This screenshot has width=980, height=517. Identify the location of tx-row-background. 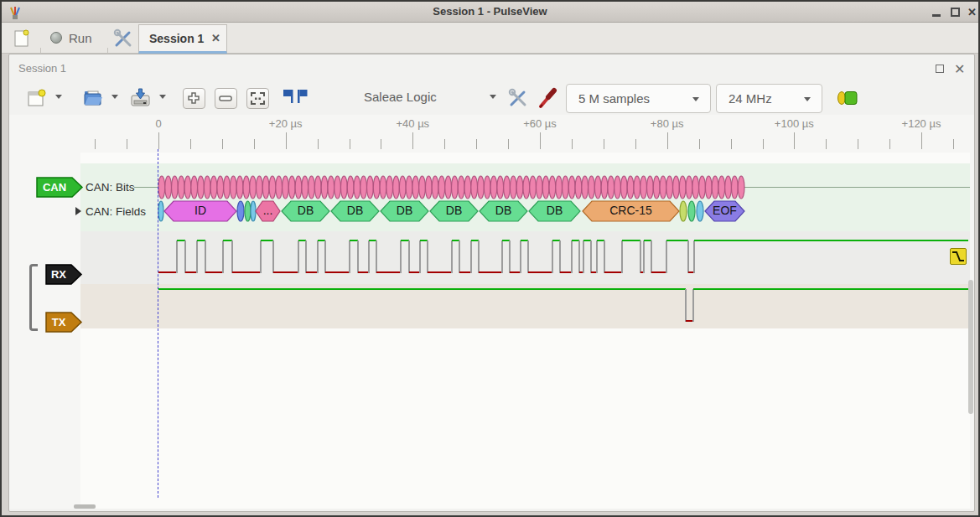
(525, 307).